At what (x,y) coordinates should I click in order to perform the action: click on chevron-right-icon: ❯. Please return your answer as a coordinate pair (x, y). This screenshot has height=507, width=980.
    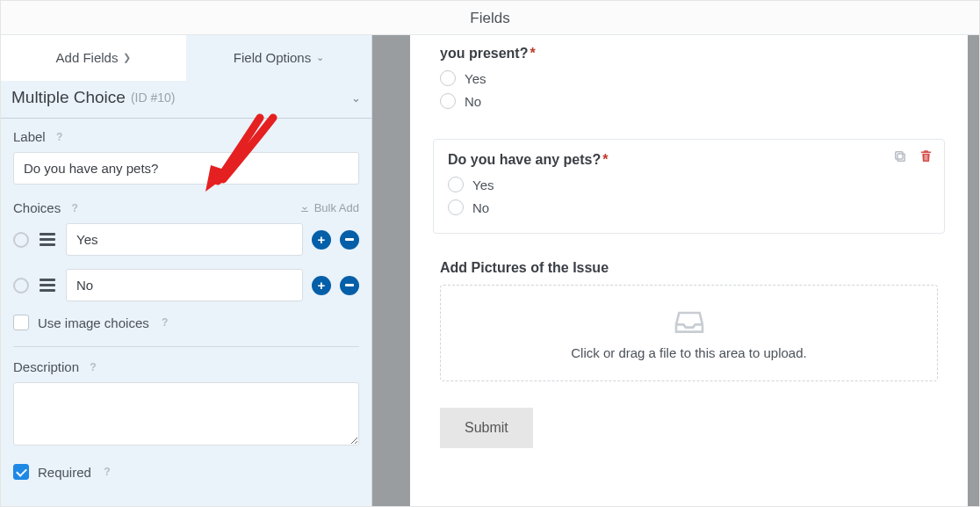
    Looking at the image, I should click on (126, 58).